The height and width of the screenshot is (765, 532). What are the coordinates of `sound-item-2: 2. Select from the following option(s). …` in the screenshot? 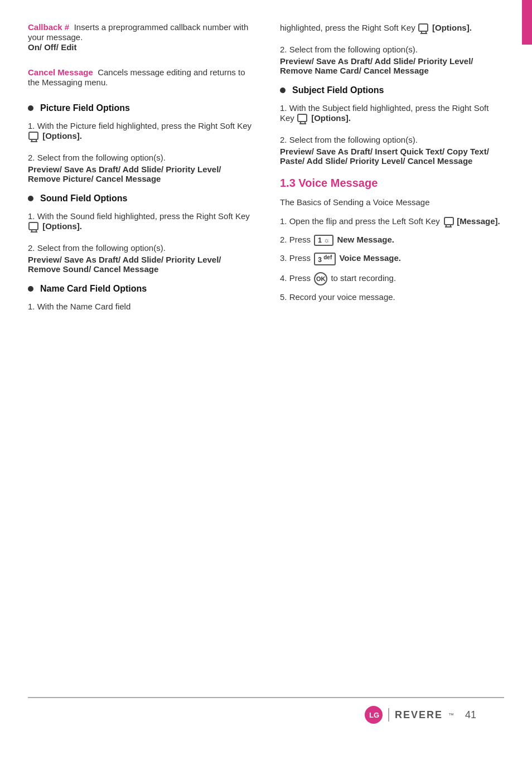 It's located at (140, 259).